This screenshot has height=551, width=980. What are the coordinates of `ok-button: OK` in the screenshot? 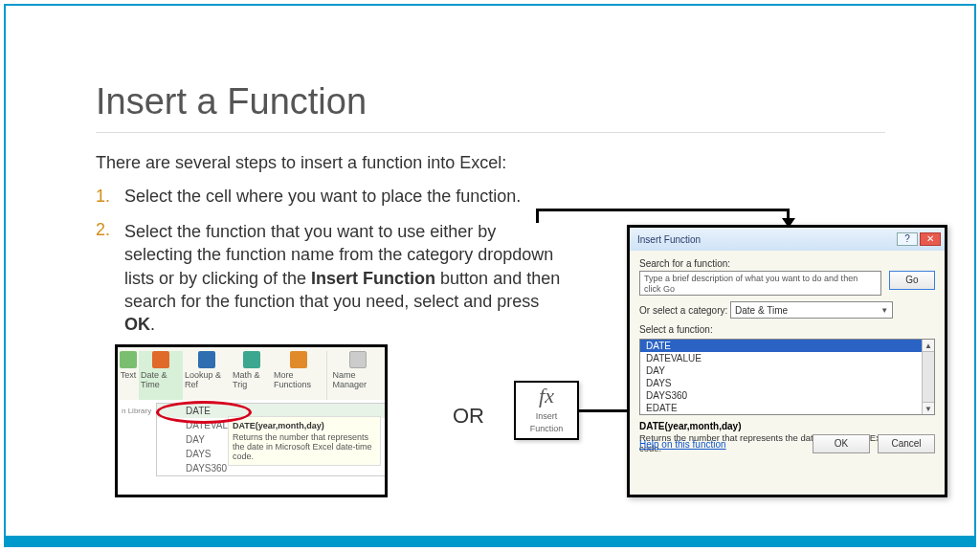 It's located at (841, 444).